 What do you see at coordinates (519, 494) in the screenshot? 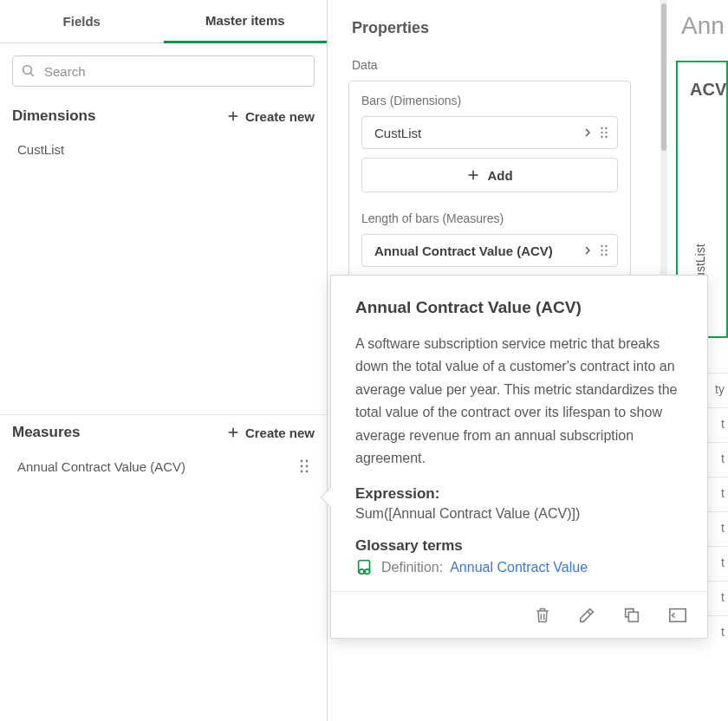
I see `expression-label: Expression:` at bounding box center [519, 494].